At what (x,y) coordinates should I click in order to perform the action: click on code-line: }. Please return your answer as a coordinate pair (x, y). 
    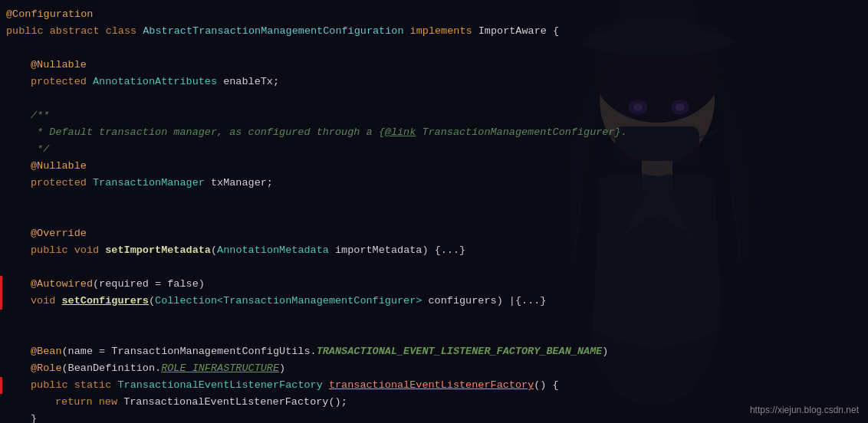
    Looking at the image, I should click on (434, 417).